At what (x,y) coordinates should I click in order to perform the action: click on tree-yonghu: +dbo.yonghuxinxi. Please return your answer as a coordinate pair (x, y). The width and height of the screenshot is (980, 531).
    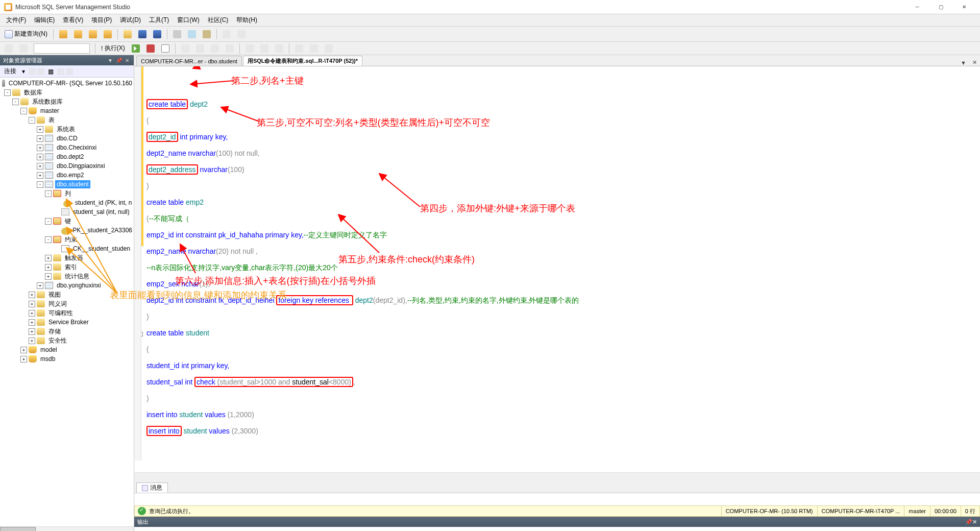
    Looking at the image, I should click on (67, 285).